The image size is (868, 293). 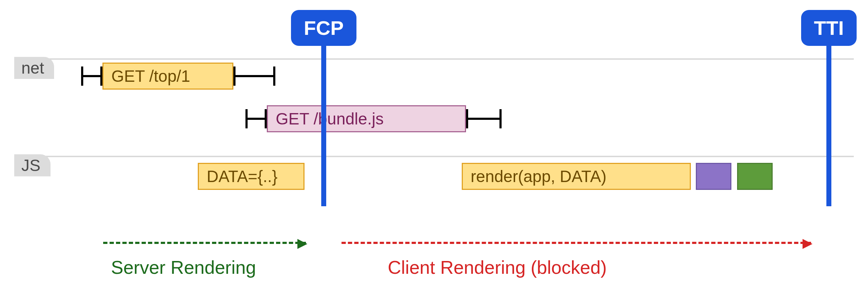 What do you see at coordinates (539, 176) in the screenshot?
I see `task-render-label: render(app, DATA)` at bounding box center [539, 176].